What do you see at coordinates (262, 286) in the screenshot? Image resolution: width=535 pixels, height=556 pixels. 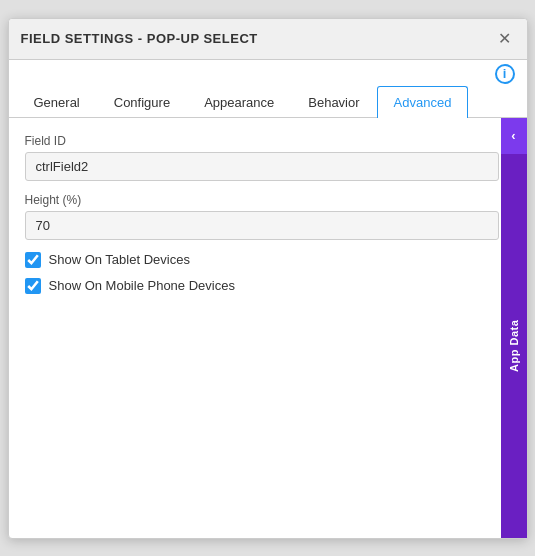 I see `mobile-checkbox-row: Show On Mobile Phone Devices` at bounding box center [262, 286].